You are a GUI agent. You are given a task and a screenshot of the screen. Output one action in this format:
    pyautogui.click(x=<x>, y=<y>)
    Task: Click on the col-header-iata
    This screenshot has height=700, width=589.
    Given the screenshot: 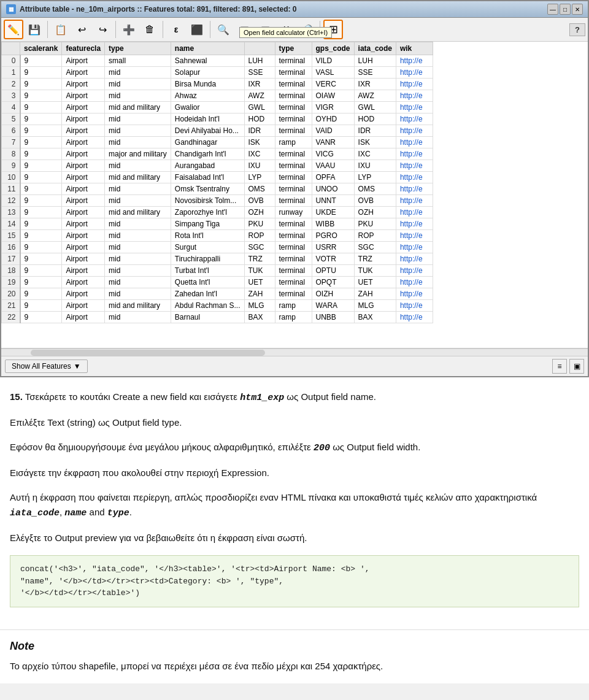 What is the action you would take?
    pyautogui.click(x=260, y=49)
    